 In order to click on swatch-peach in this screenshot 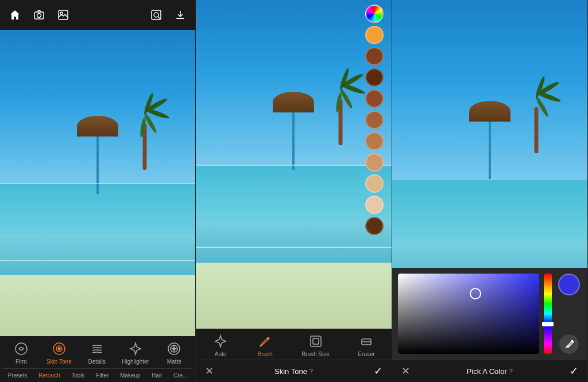, I will do `click(374, 205)`.